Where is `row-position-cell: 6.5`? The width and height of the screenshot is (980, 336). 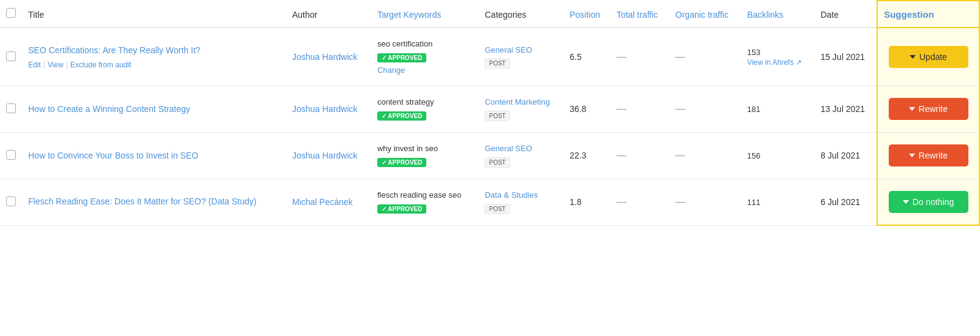 row-position-cell: 6.5 is located at coordinates (587, 57).